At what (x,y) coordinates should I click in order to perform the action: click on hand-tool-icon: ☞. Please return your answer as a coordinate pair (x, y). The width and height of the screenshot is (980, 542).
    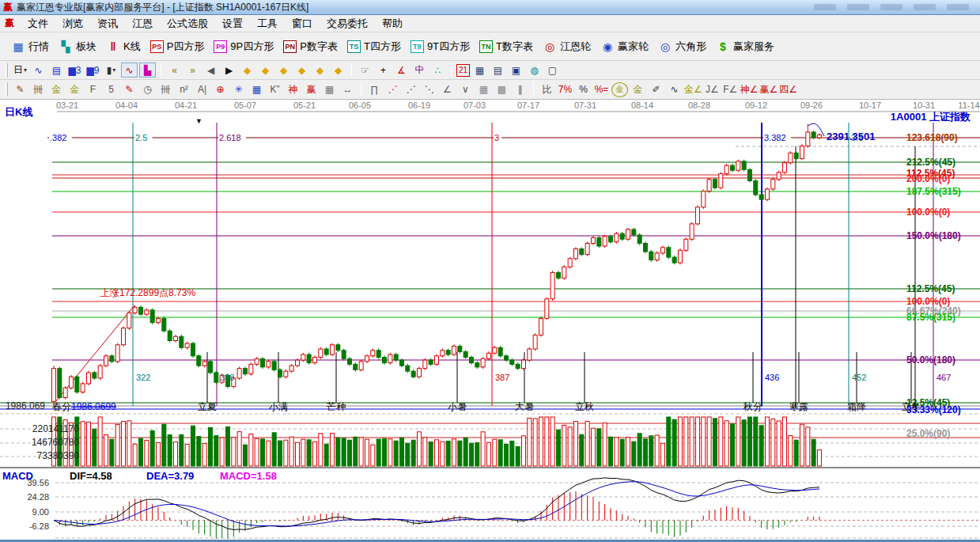
    Looking at the image, I should click on (365, 70).